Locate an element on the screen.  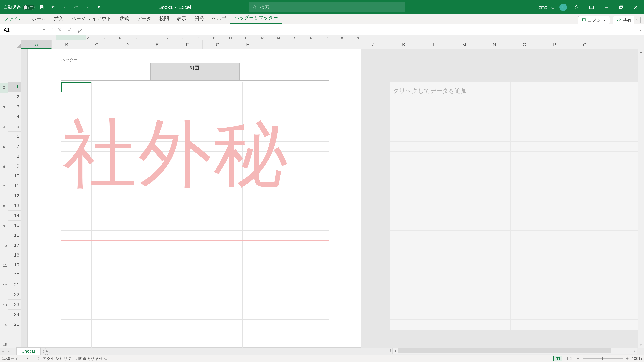
column-header-Q: Q is located at coordinates (585, 45).